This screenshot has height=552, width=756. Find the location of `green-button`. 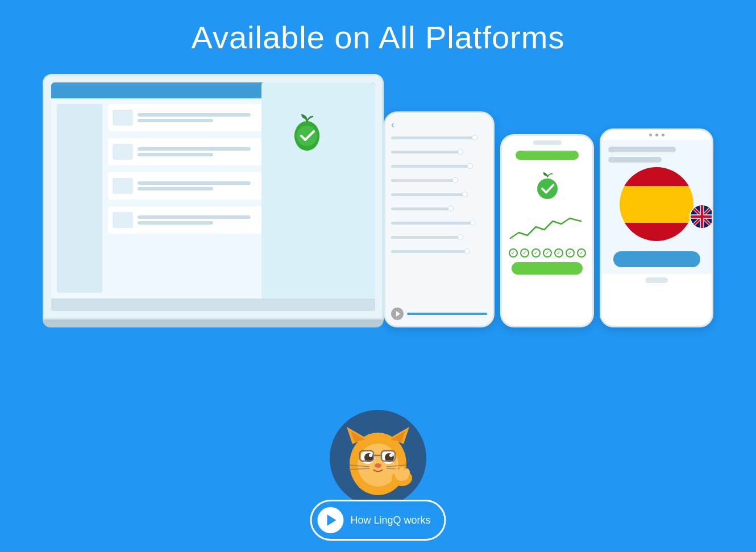

green-button is located at coordinates (547, 268).